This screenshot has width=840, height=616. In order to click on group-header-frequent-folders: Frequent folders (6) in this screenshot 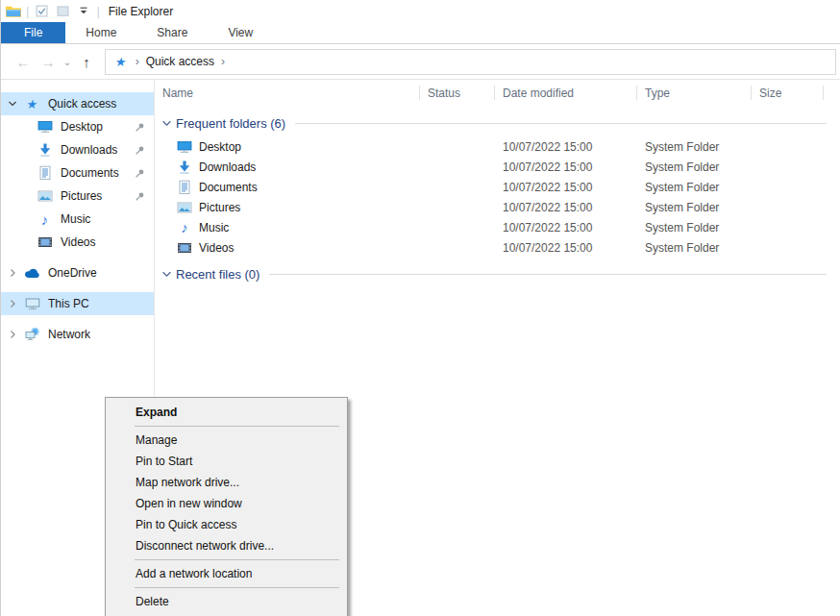, I will do `click(498, 123)`.